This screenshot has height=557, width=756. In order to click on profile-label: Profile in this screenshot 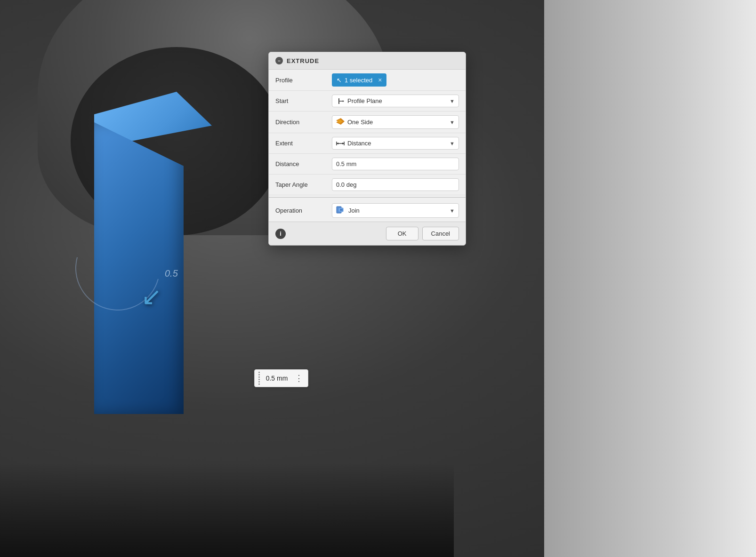, I will do `click(301, 80)`.